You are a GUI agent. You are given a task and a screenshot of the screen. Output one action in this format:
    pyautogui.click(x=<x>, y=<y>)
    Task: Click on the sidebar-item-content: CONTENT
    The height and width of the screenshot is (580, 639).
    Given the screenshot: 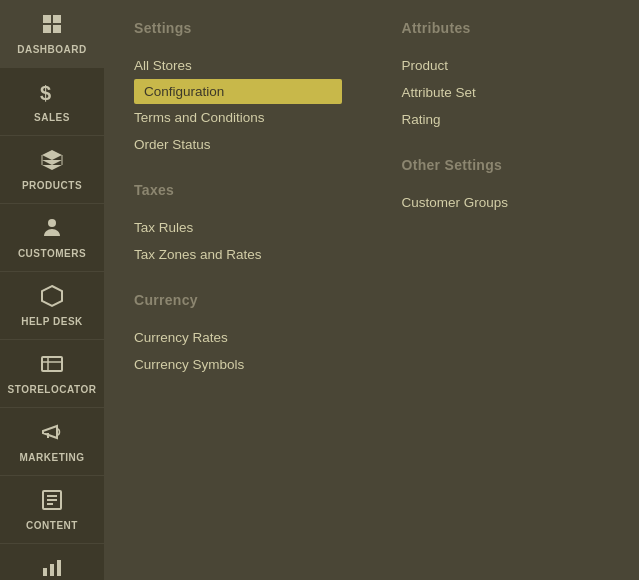 What is the action you would take?
    pyautogui.click(x=52, y=510)
    